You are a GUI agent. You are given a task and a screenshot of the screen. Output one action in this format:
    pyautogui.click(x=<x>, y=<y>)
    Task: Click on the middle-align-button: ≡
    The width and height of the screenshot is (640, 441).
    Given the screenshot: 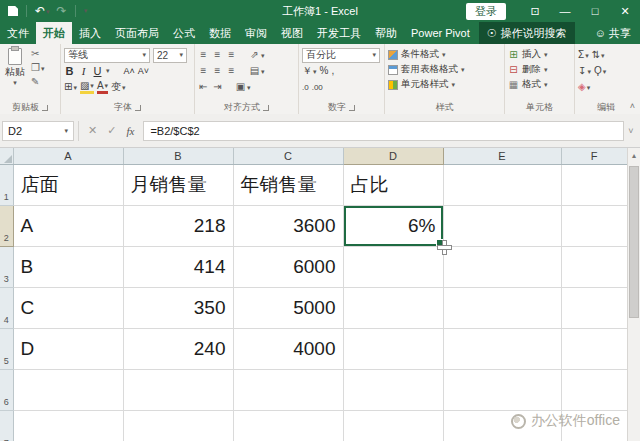 What is the action you would take?
    pyautogui.click(x=218, y=55)
    